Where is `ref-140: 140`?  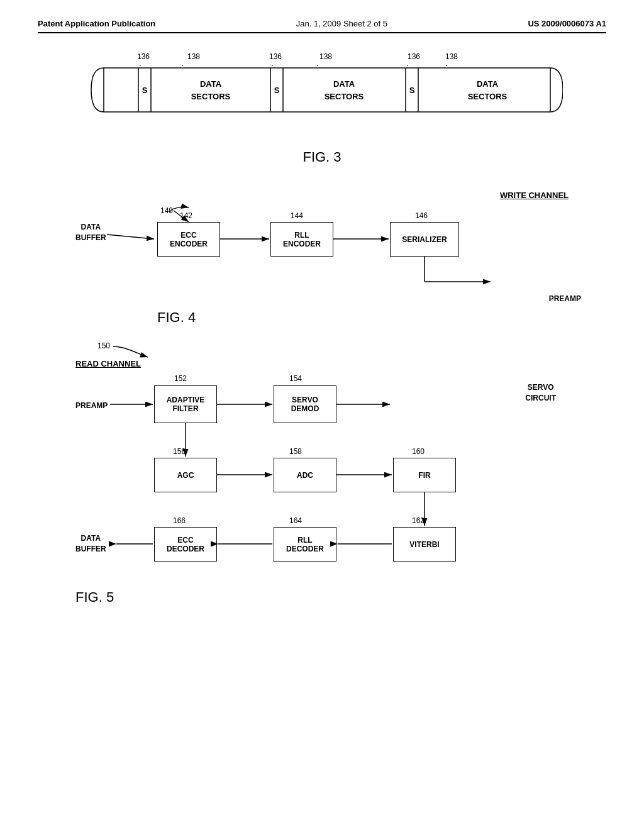
ref-140: 140 is located at coordinates (167, 211).